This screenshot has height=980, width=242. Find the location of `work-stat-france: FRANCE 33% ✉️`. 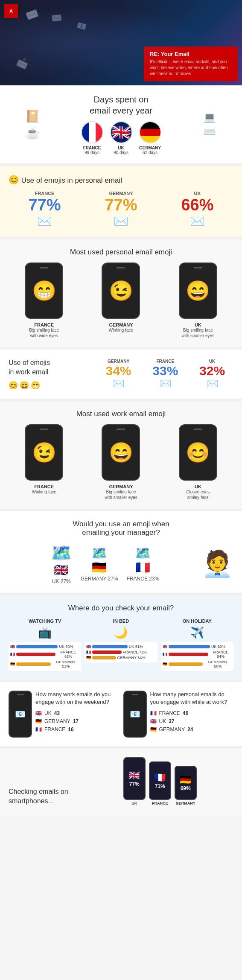

work-stat-france: FRANCE 33% ✉️ is located at coordinates (165, 374).